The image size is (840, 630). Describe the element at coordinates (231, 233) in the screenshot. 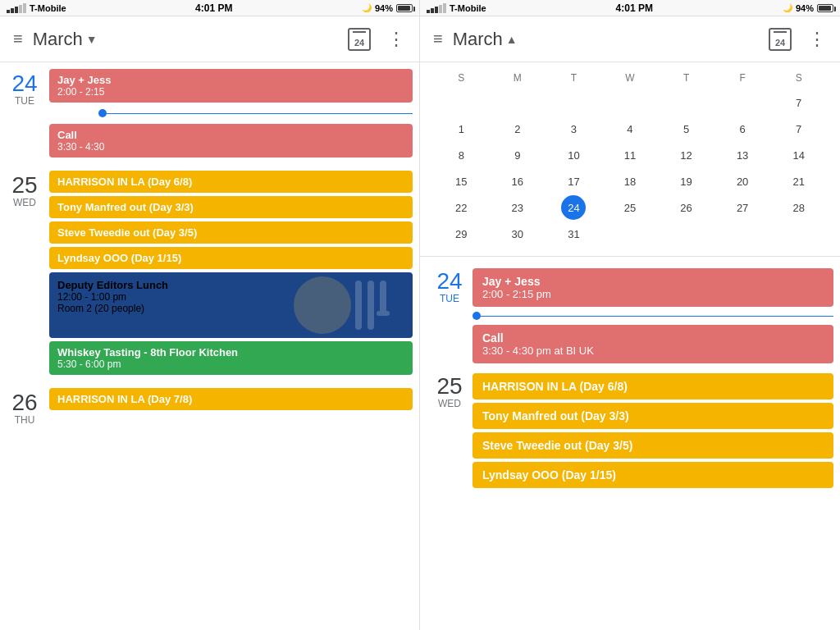

I see `event-steve-3: Steve Tweedie out (Day 3/5)` at that location.